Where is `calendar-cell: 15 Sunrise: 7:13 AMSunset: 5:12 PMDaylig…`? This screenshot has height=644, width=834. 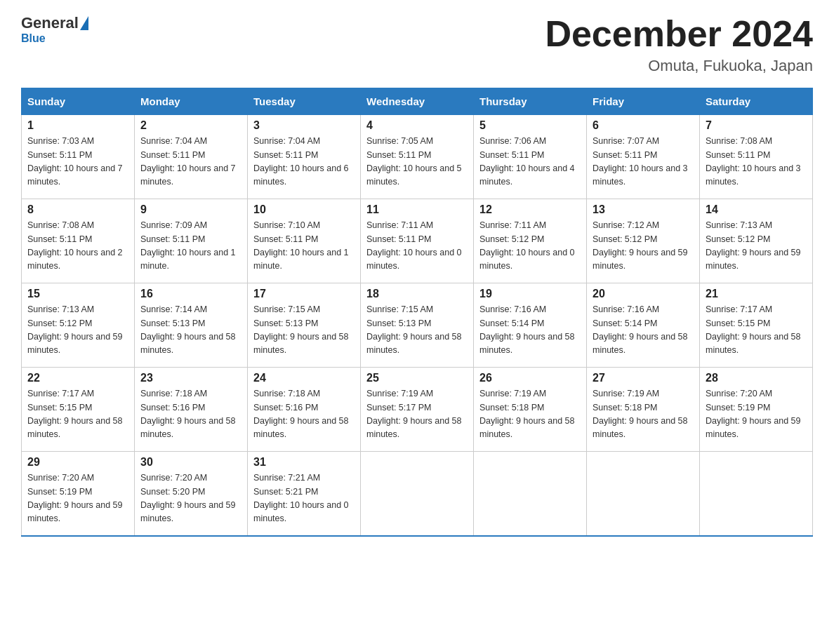 calendar-cell: 15 Sunrise: 7:13 AMSunset: 5:12 PMDaylig… is located at coordinates (79, 326).